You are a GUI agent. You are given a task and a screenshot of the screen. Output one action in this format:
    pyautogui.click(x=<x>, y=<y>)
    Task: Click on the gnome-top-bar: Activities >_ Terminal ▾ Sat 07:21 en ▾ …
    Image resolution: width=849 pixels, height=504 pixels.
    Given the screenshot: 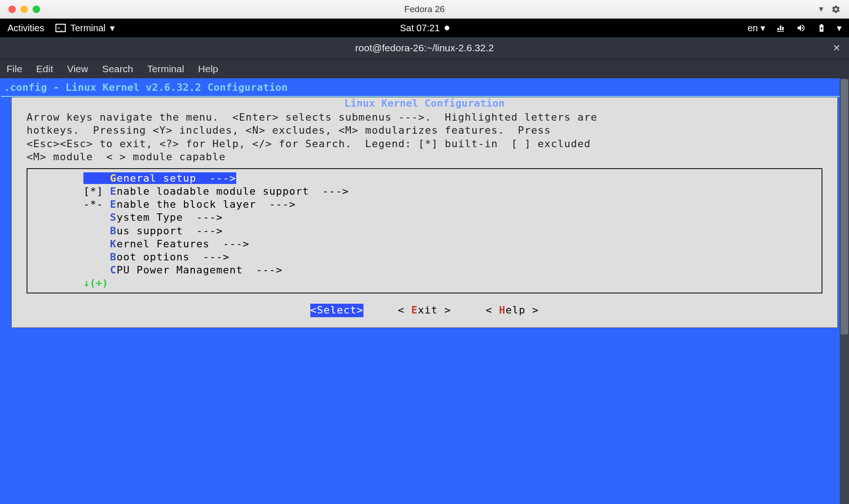 What is the action you would take?
    pyautogui.click(x=424, y=28)
    